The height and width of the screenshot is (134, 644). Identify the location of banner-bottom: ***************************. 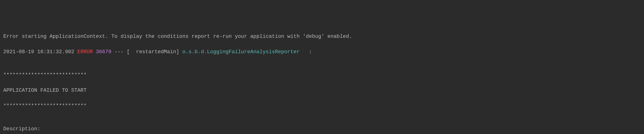
(322, 106).